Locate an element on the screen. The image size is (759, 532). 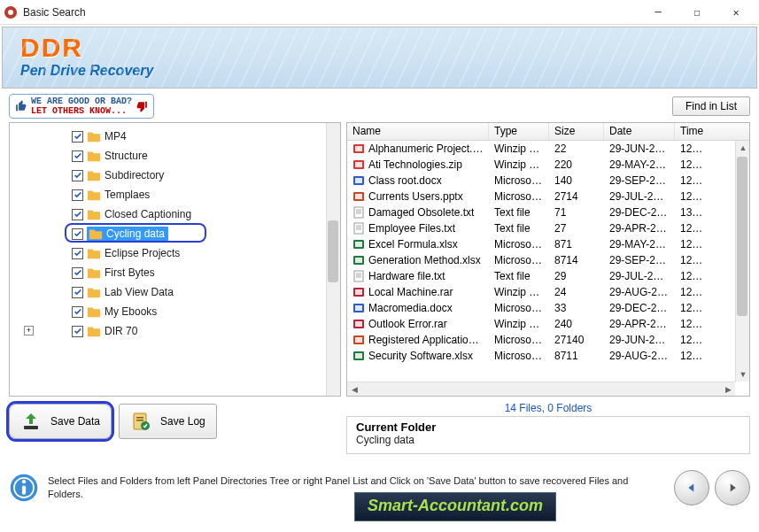
tree-item: Cycling data is located at coordinates (193, 234).